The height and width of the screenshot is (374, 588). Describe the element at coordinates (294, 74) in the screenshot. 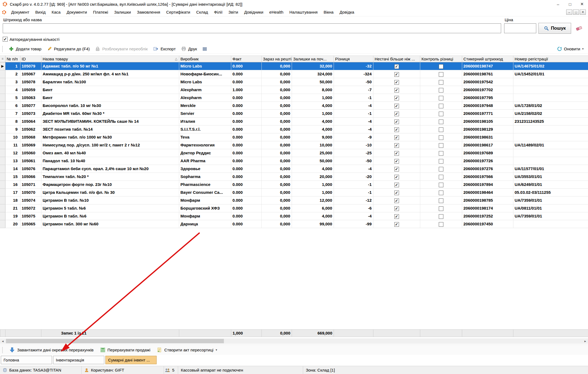

I see `table-row: 2105067Амикацид р-р д/ин. 250 мг/мл фл. …` at that location.